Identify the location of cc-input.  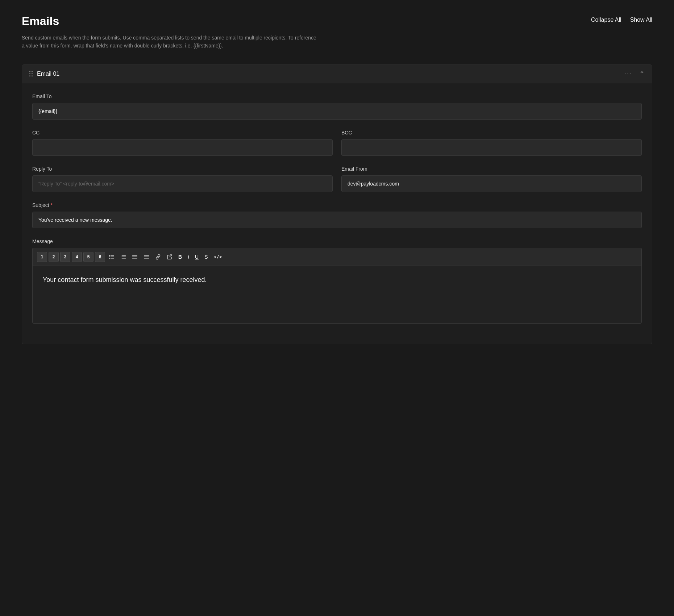
(183, 147).